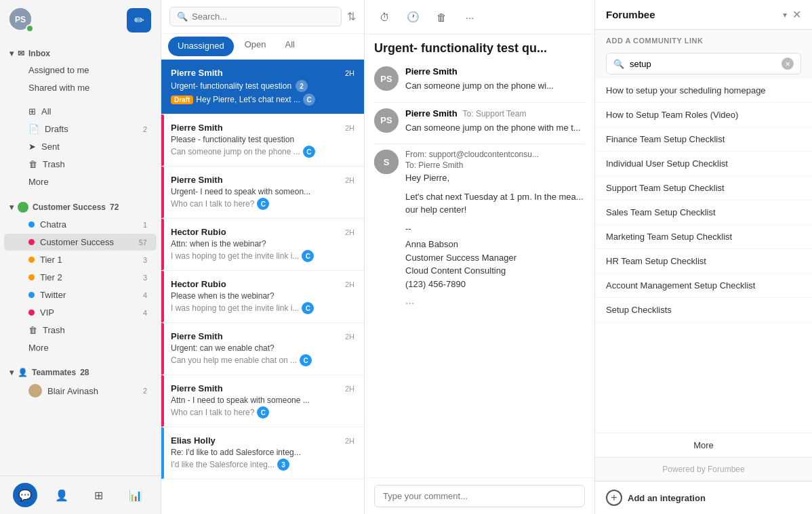 The image size is (812, 514). Describe the element at coordinates (80, 88) in the screenshot. I see `sidebar-item-shared-with-me: Shared with me` at that location.